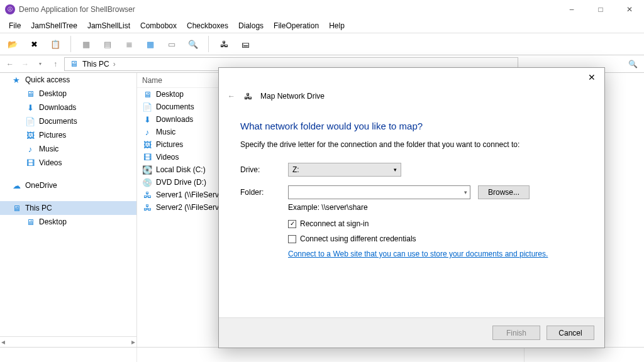 The width and height of the screenshot is (644, 362). I want to click on document-icon: 📄, so click(30, 121).